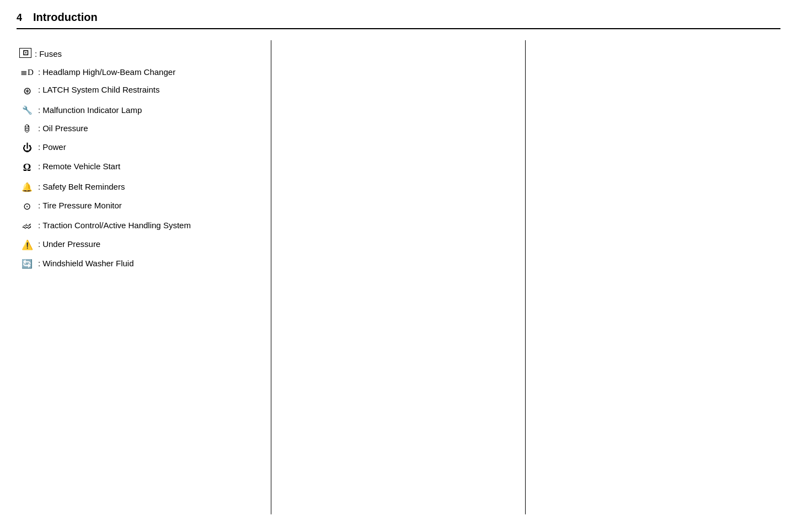 Image resolution: width=797 pixels, height=532 pixels. I want to click on item-label: Power, so click(151, 148).